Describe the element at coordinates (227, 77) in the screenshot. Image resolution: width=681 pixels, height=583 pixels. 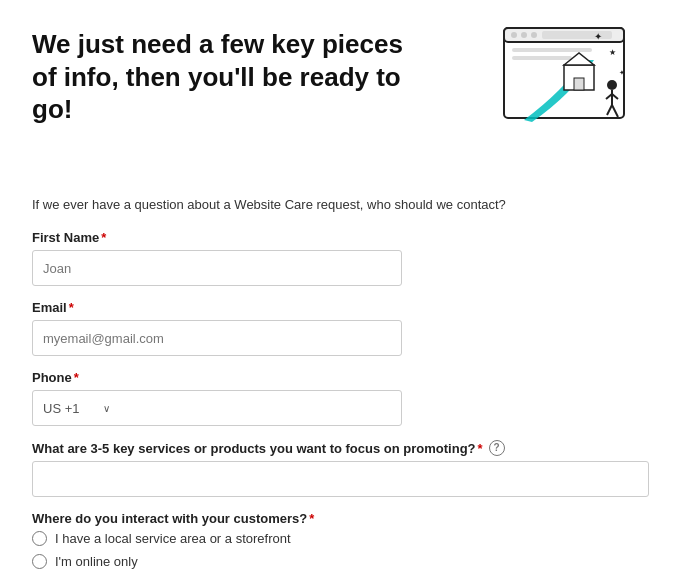
I see `page-headline: We just need a few key pieces of info, t…` at that location.